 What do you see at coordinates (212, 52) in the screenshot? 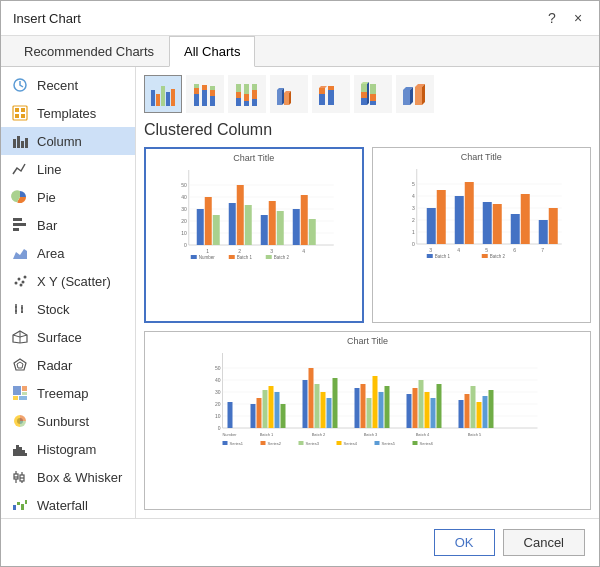
I see `tab-all-charts: All Charts` at bounding box center [212, 52].